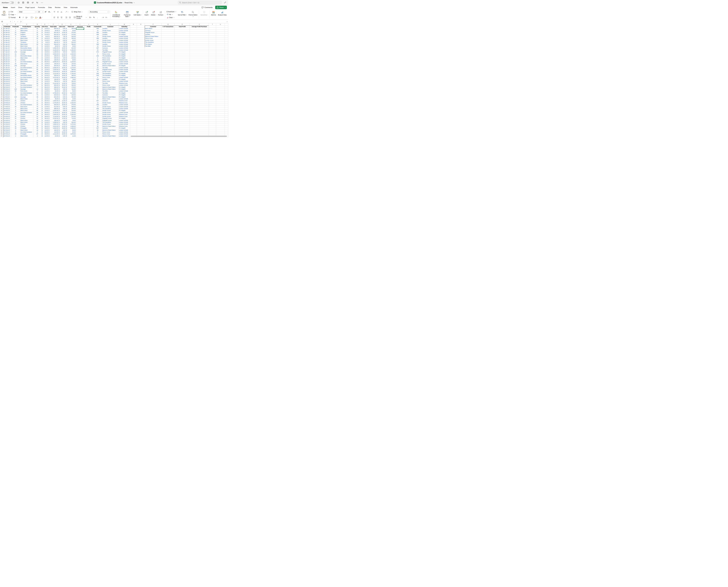 This screenshot has width=728, height=587. I want to click on cell-O20, so click(141, 64).